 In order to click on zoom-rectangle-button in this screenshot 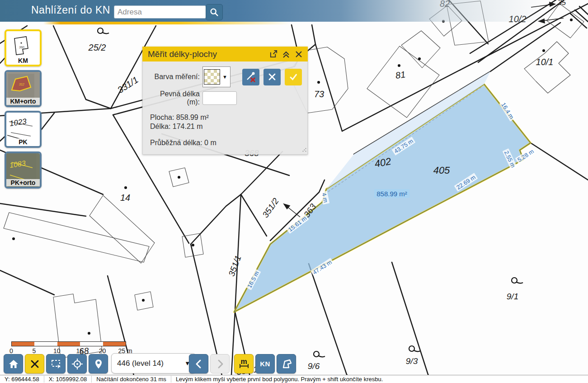, I will do `click(56, 364)`.